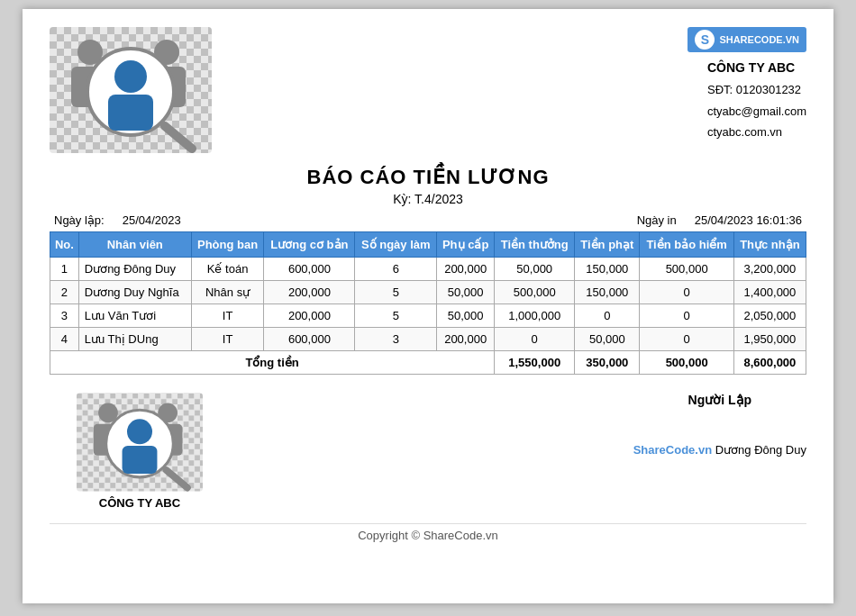  Describe the element at coordinates (429, 269) in the screenshot. I see `table-row: 1Dương Đông DuyKế toán600,0006200,00050,…` at that location.